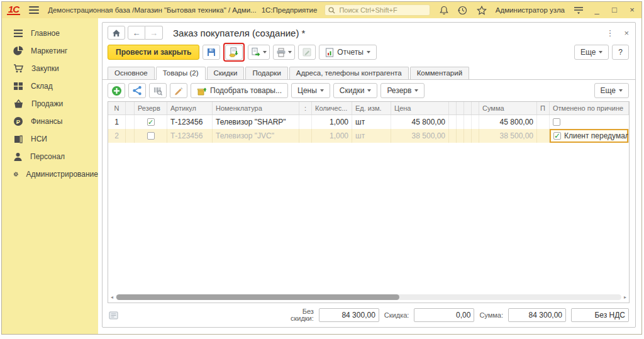 The height and width of the screenshot is (339, 644). I want to click on search-icon, so click(332, 10).